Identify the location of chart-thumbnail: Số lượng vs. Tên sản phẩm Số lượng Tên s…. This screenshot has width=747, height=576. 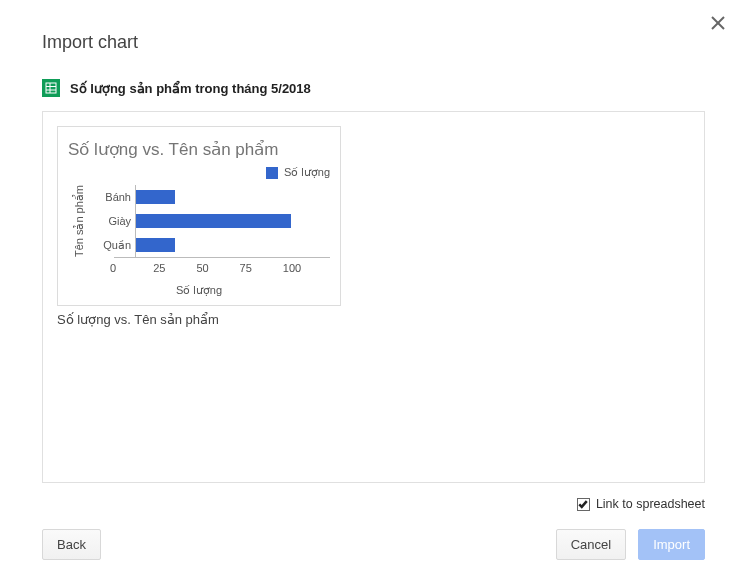
(199, 216).